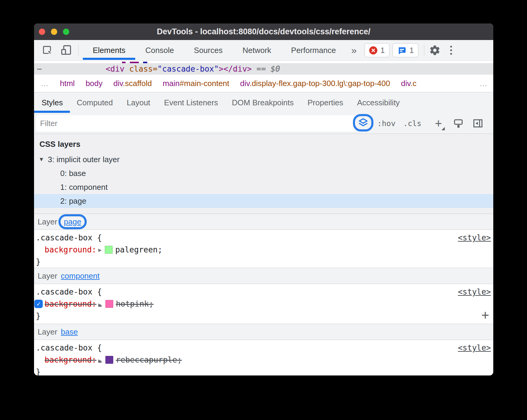  I want to click on filter-input: Filter, so click(196, 123).